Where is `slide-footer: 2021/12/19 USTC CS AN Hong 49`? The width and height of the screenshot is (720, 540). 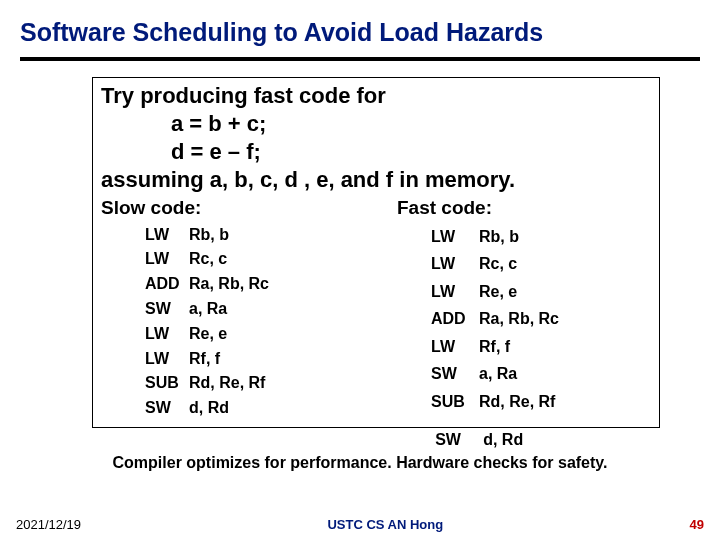 slide-footer: 2021/12/19 USTC CS AN Hong 49 is located at coordinates (360, 524).